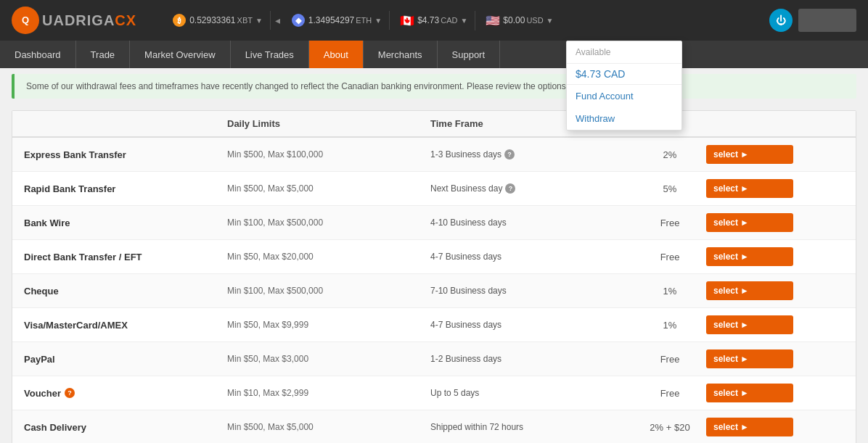  Describe the element at coordinates (532, 427) in the screenshot. I see `timeframe: Shipped within 72 hours` at that location.